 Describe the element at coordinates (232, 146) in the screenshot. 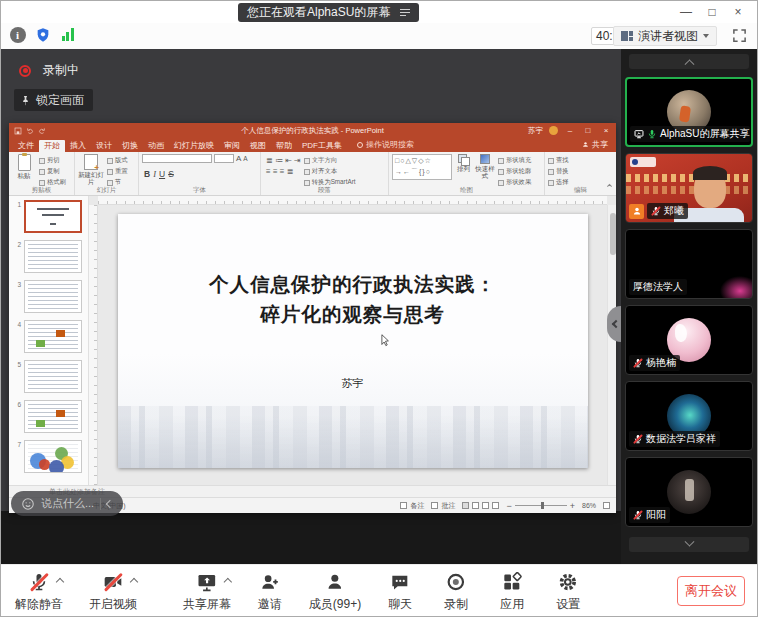

I see `ribbon-tab-审阅: 审阅` at that location.